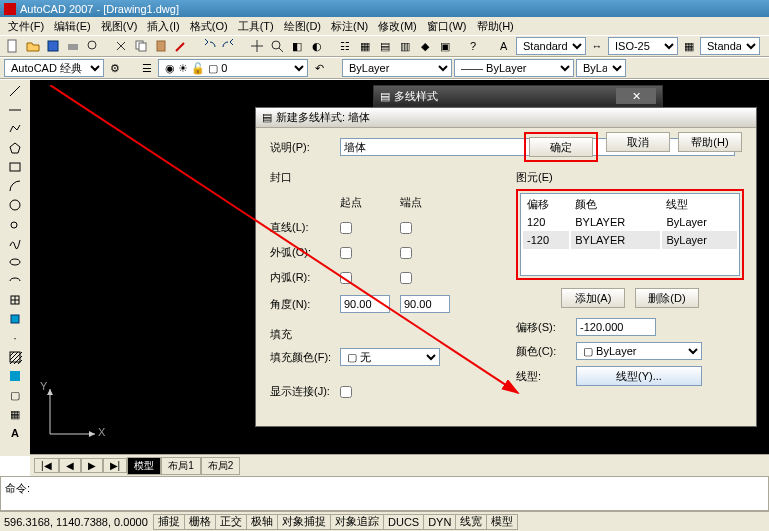  I want to click on tab-layout2: 布局2, so click(221, 466).